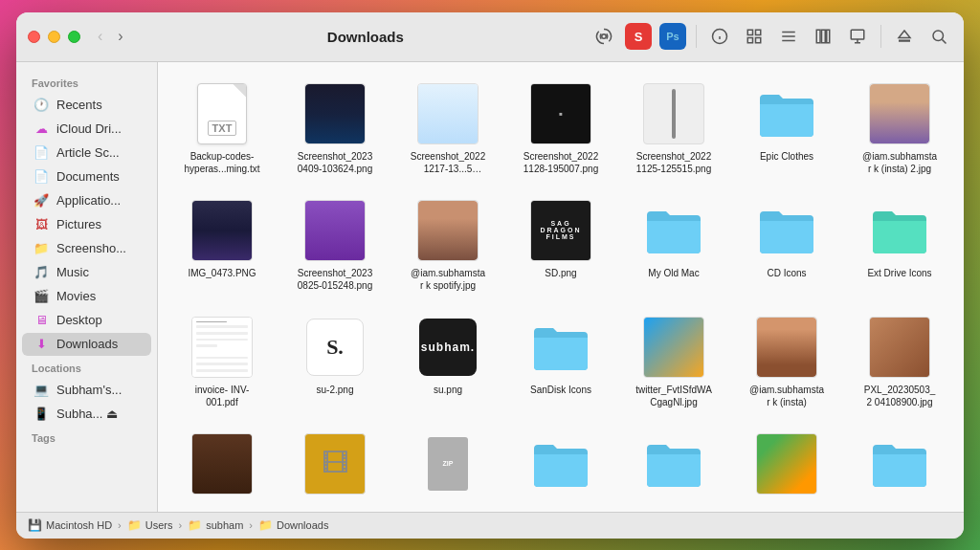  What do you see at coordinates (561, 390) in the screenshot?
I see `file-name: SanDisk Icons` at bounding box center [561, 390].